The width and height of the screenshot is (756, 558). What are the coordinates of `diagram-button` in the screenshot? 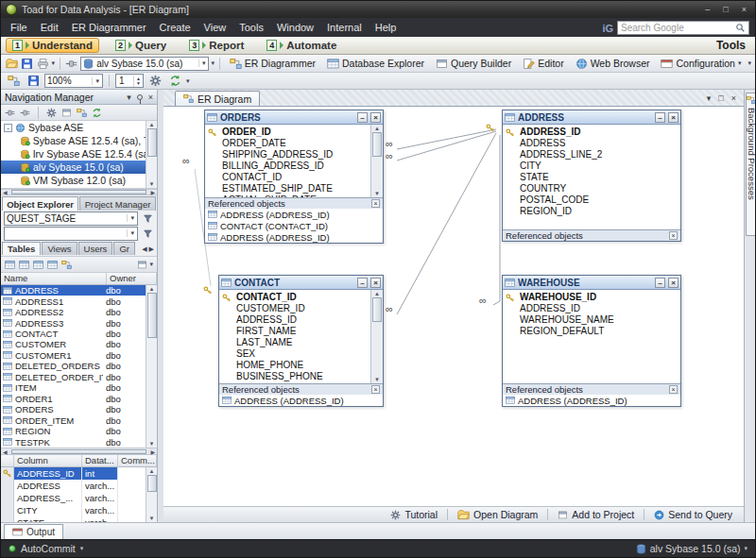 It's located at (81, 113).